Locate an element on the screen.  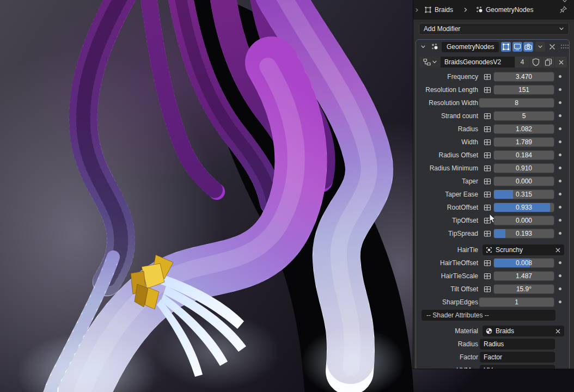
width-label: Width is located at coordinates (447, 142).